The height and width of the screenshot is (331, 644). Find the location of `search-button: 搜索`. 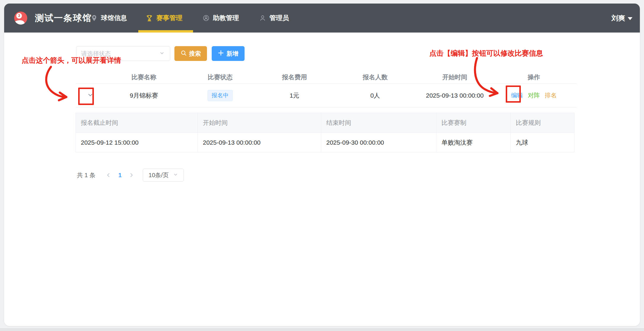

search-button: 搜索 is located at coordinates (191, 54).